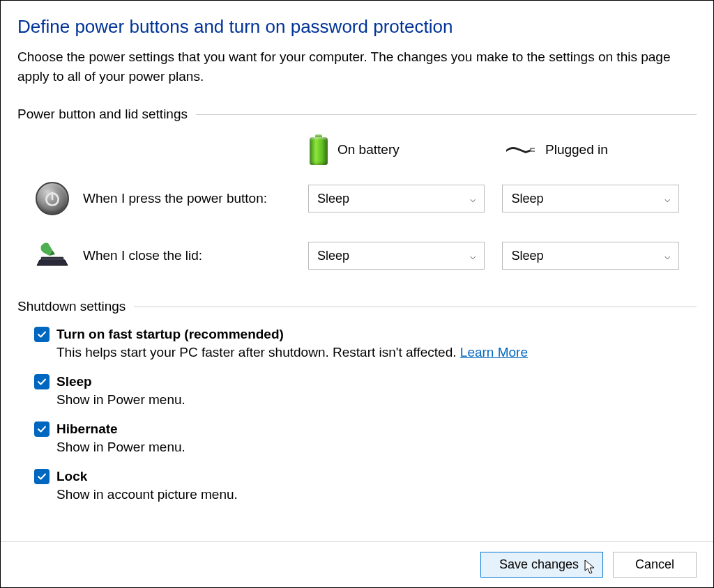 The image size is (714, 588). What do you see at coordinates (195, 199) in the screenshot?
I see `power-button-label: When I press the power button:` at bounding box center [195, 199].